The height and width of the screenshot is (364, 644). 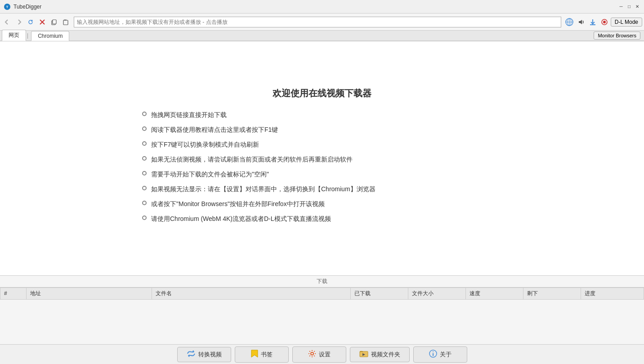 What do you see at coordinates (322, 145) in the screenshot?
I see `list-item: 按下F7键可以切换录制模式并自动刷新` at bounding box center [322, 145].